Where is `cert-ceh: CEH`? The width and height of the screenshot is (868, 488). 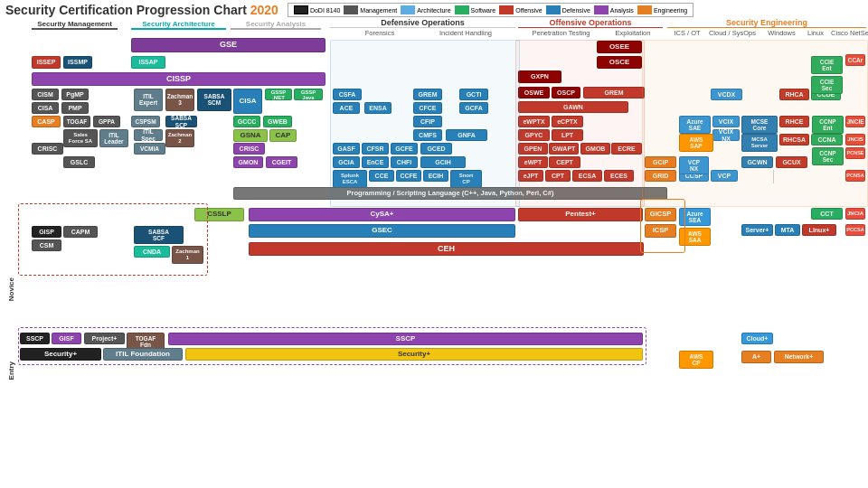
cert-ceh: CEH is located at coordinates (447, 249).